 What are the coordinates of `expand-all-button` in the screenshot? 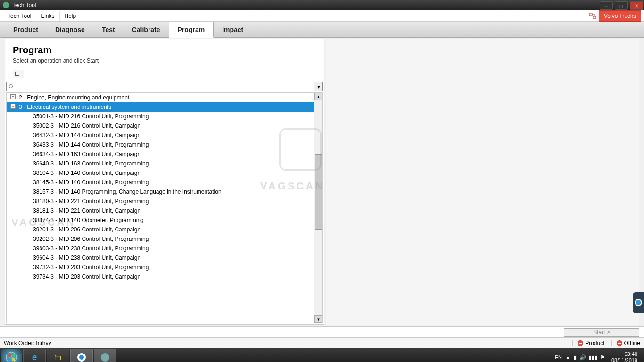 It's located at (18, 74).